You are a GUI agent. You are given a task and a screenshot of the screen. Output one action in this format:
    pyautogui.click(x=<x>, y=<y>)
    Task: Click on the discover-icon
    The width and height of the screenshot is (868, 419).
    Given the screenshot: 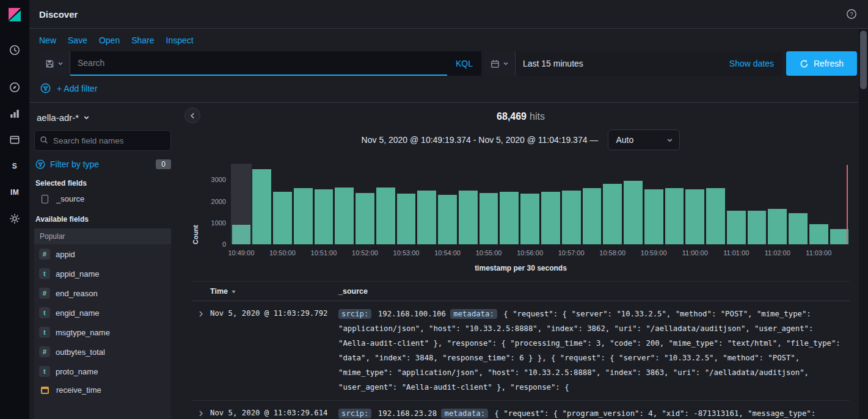 What is the action you would take?
    pyautogui.click(x=15, y=87)
    